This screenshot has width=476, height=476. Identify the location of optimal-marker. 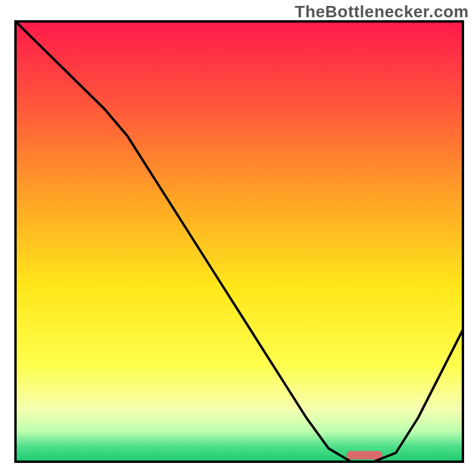
(364, 455).